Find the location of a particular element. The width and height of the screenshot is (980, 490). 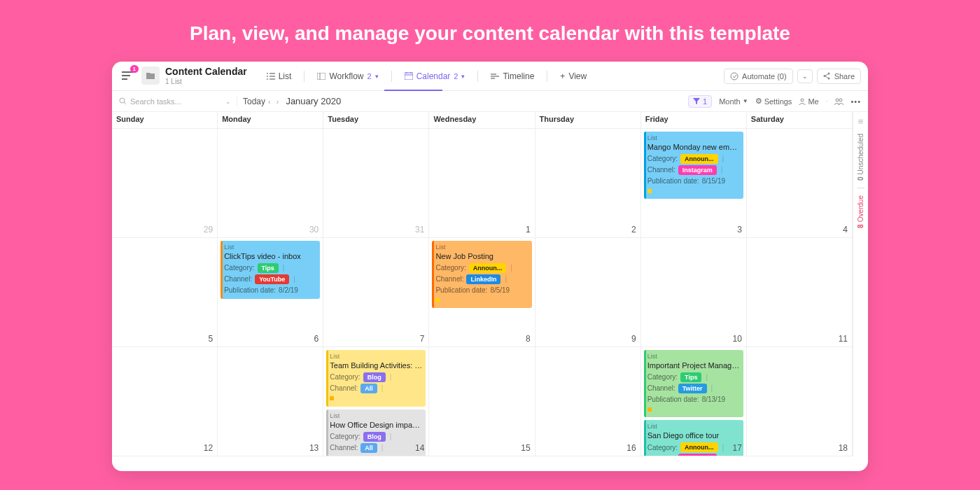

event-card: List Team Building Activities: 25 B Cate… is located at coordinates (376, 378).